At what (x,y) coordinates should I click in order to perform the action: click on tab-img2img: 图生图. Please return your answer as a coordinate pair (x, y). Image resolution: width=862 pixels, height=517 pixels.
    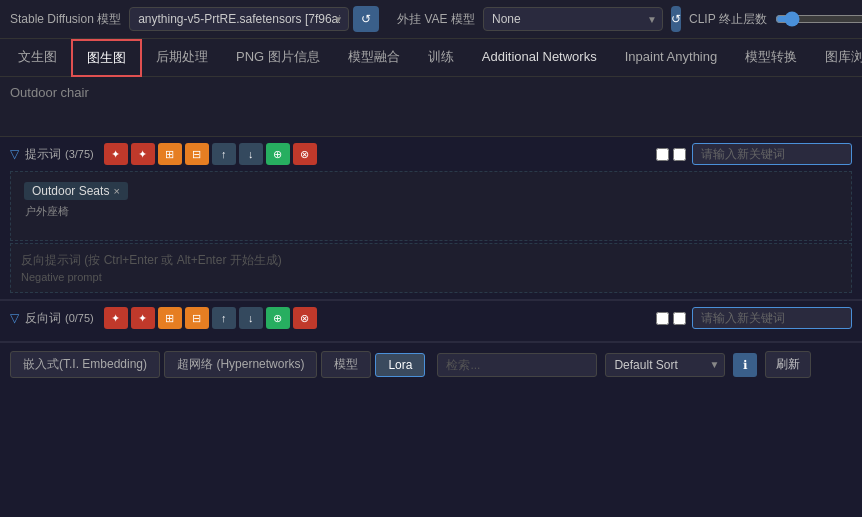
    Looking at the image, I should click on (106, 58).